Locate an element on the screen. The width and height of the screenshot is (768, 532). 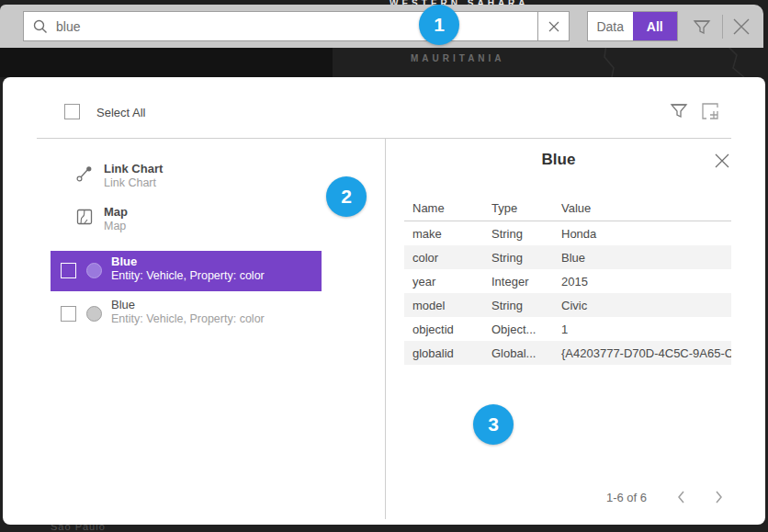
map-border-lines is located at coordinates (629, 61).